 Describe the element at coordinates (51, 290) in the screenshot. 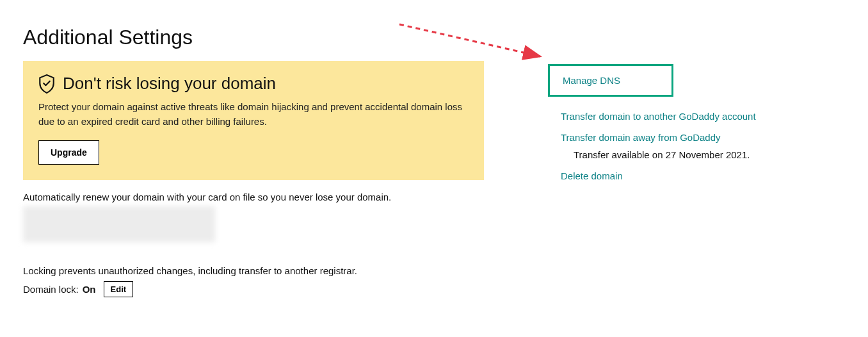

I see `domain-lock-label: Domain lock:` at that location.